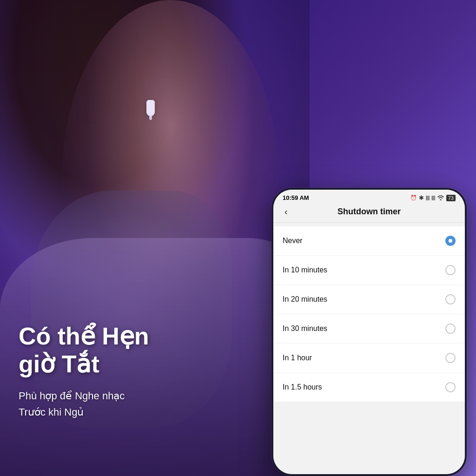 The height and width of the screenshot is (476, 476). I want to click on list-item: In 30 minutes, so click(369, 329).